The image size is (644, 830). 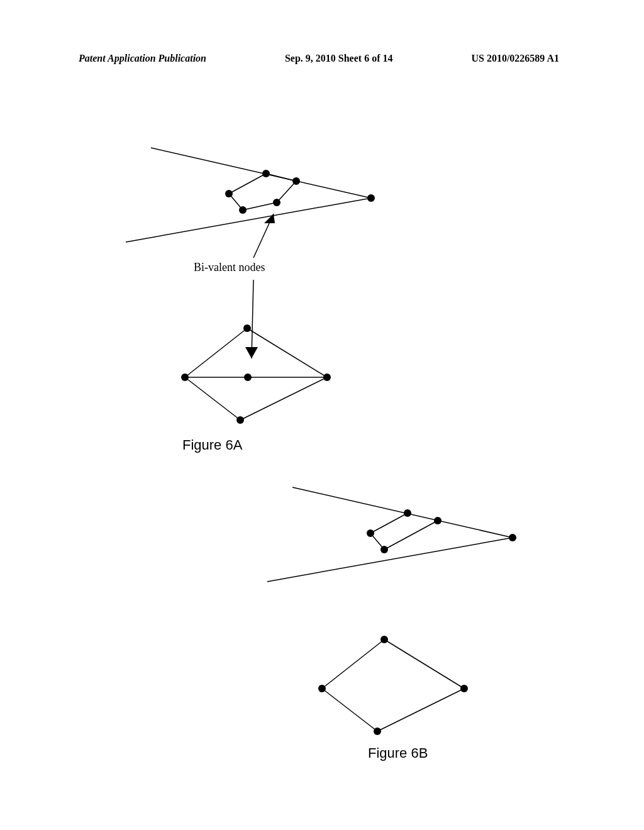 What do you see at coordinates (260, 206) in the screenshot?
I see `edge-inner-c` at bounding box center [260, 206].